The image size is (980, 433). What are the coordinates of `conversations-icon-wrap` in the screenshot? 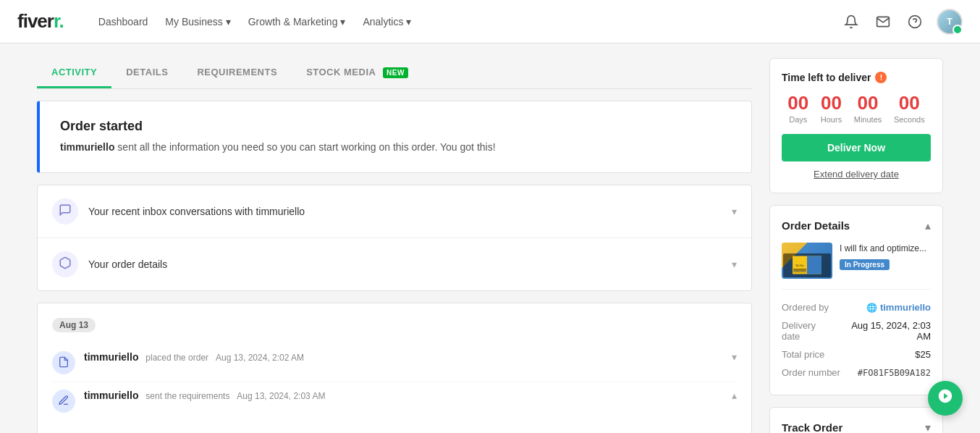 It's located at (65, 211).